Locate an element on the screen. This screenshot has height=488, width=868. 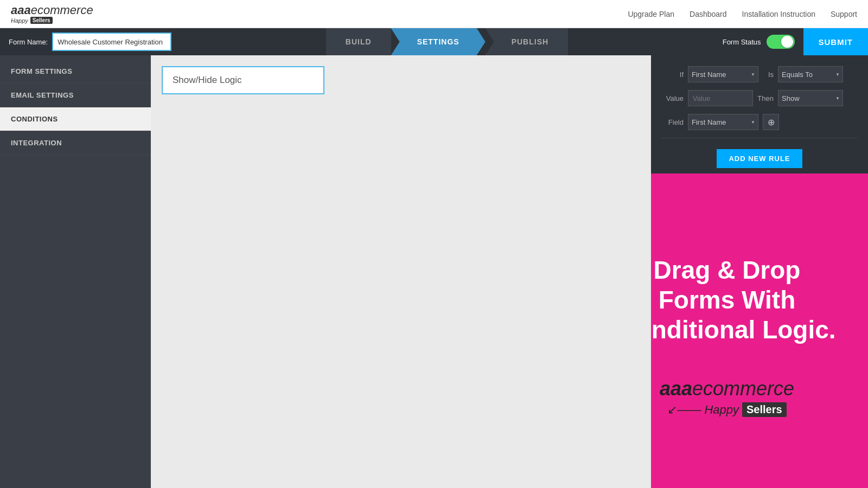
then-action-wrapper: Show is located at coordinates (810, 98).